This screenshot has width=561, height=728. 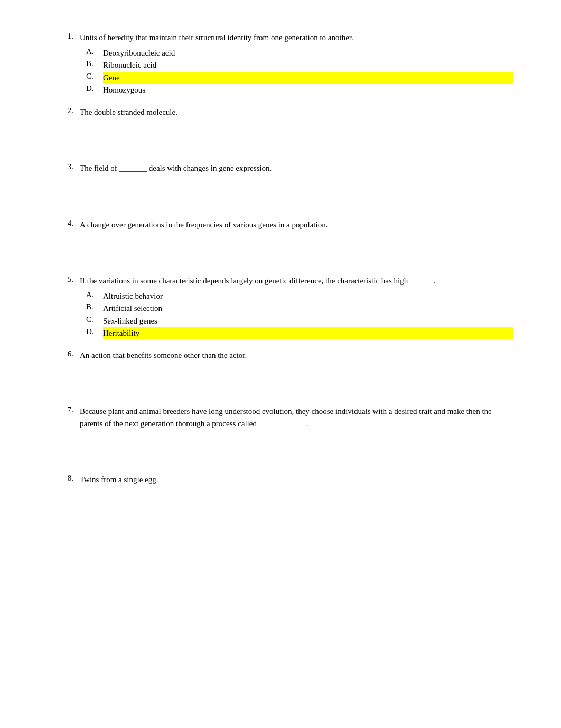 What do you see at coordinates (286, 440) in the screenshot?
I see `question-item: 7.Because plant and animal breeders have…` at bounding box center [286, 440].